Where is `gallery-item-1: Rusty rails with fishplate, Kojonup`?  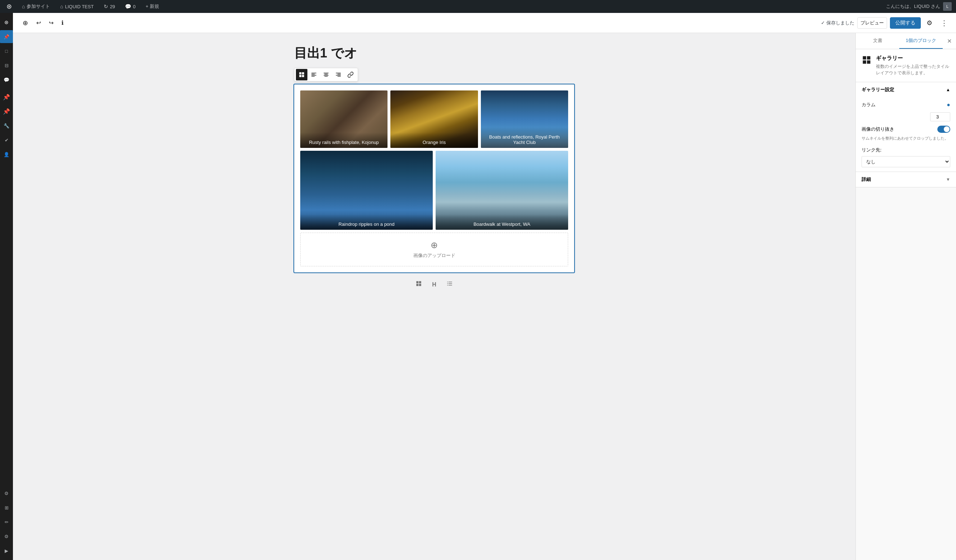
gallery-item-1: Rusty rails with fishplate, Kojonup is located at coordinates (344, 119).